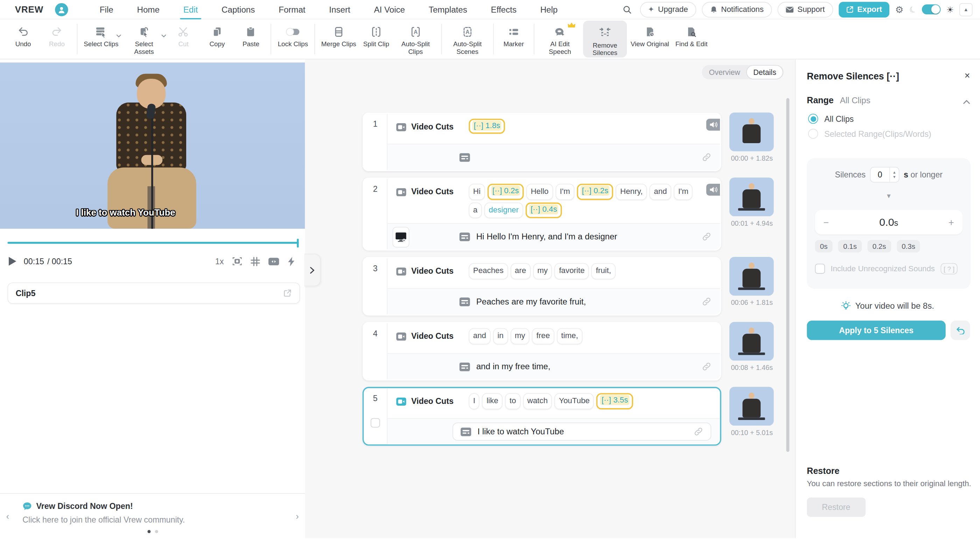  I want to click on close-icon: ×, so click(967, 75).